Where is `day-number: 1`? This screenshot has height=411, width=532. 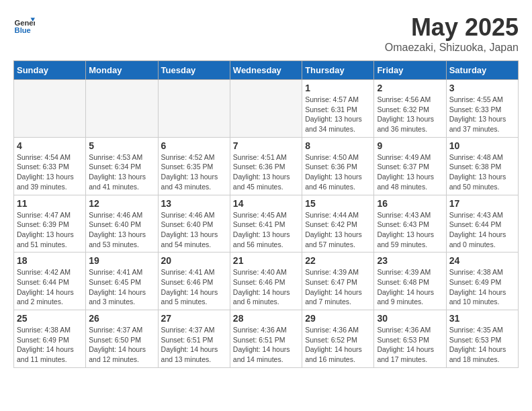 day-number: 1 is located at coordinates (338, 88).